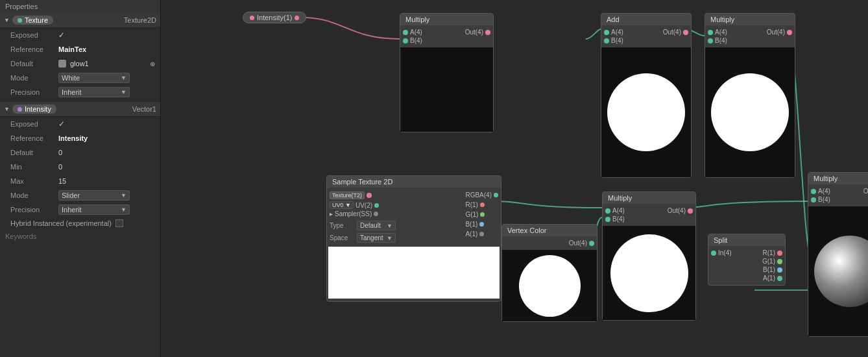  What do you see at coordinates (297, 18) in the screenshot?
I see `intensity-pill-dot-right` at bounding box center [297, 18].